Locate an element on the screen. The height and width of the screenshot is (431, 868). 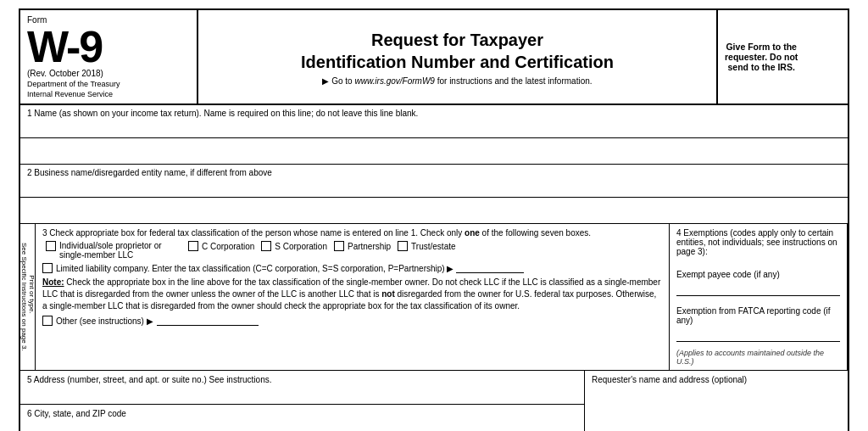
option-partnership: Partnership is located at coordinates (363, 246).